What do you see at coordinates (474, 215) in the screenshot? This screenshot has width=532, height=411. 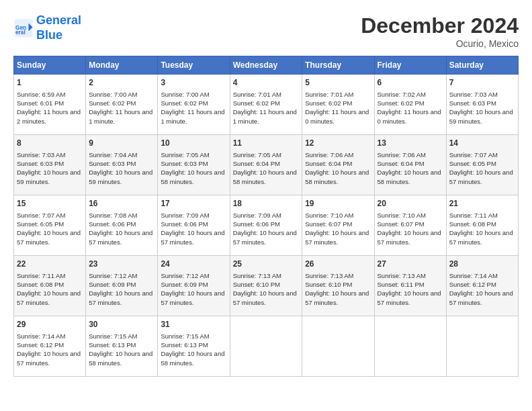 I see `sunrise-label: Sunrise: 7:11 AM` at bounding box center [474, 215].